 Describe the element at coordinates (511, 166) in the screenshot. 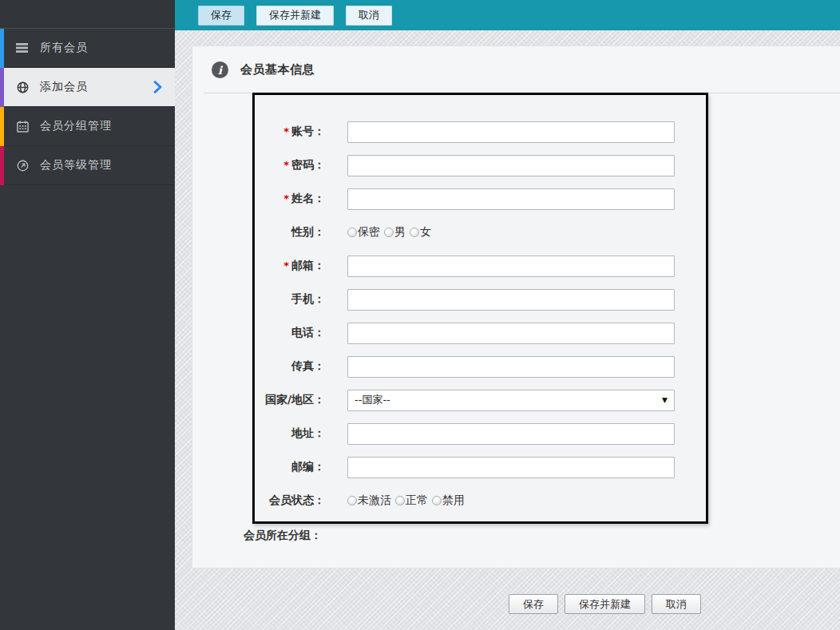

I see `password-input` at that location.